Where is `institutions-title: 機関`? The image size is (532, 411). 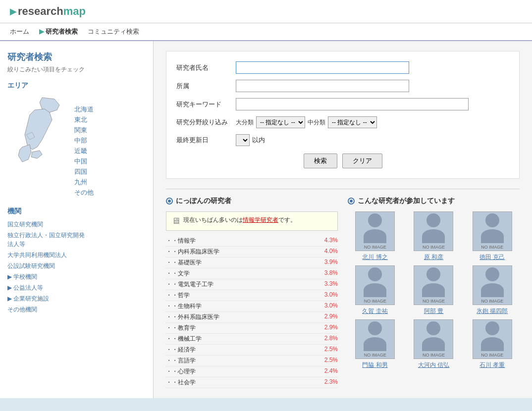 institutions-title: 機関 is located at coordinates (76, 211).